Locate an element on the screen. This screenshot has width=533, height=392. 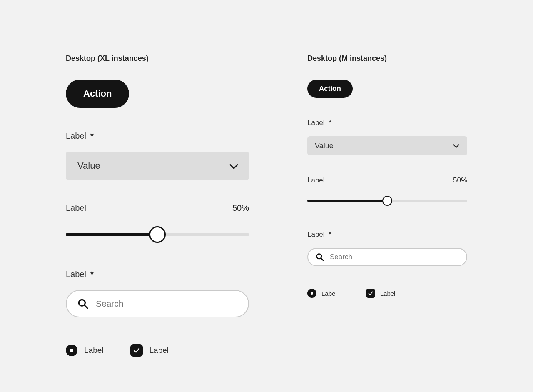
checkbox-option-xl: Label is located at coordinates (150, 350).